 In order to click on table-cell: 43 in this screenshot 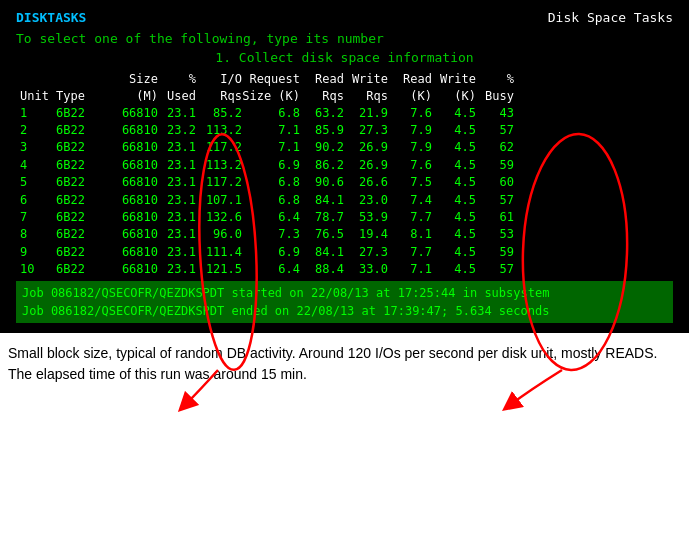, I will do `click(495, 114)`.